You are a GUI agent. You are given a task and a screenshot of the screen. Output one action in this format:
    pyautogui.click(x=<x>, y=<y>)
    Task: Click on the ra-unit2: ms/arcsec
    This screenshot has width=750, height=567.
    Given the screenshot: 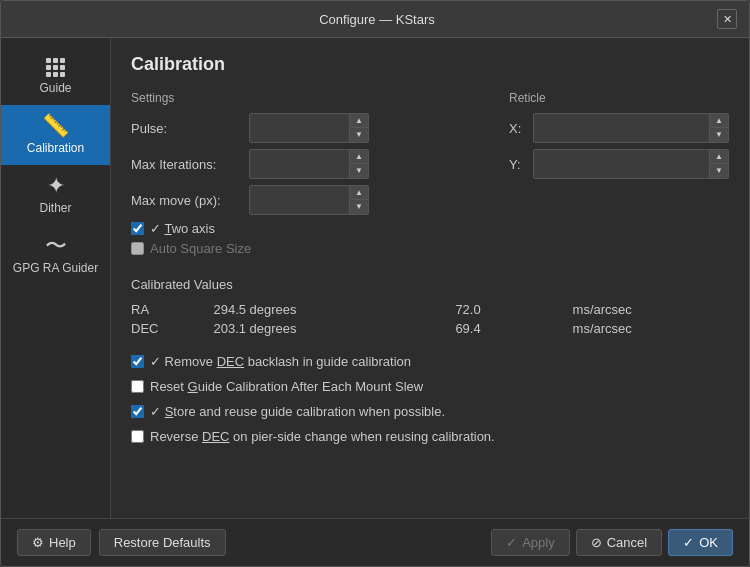 What is the action you would take?
    pyautogui.click(x=651, y=310)
    